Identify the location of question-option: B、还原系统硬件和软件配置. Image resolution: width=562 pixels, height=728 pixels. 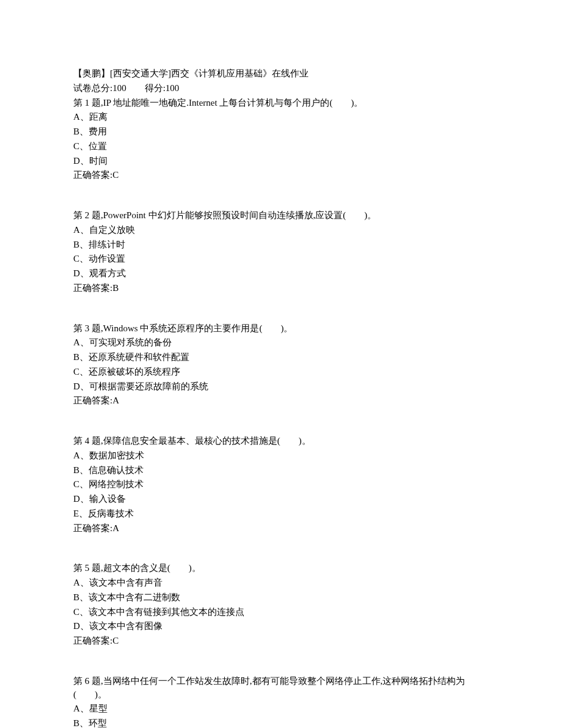
(281, 358).